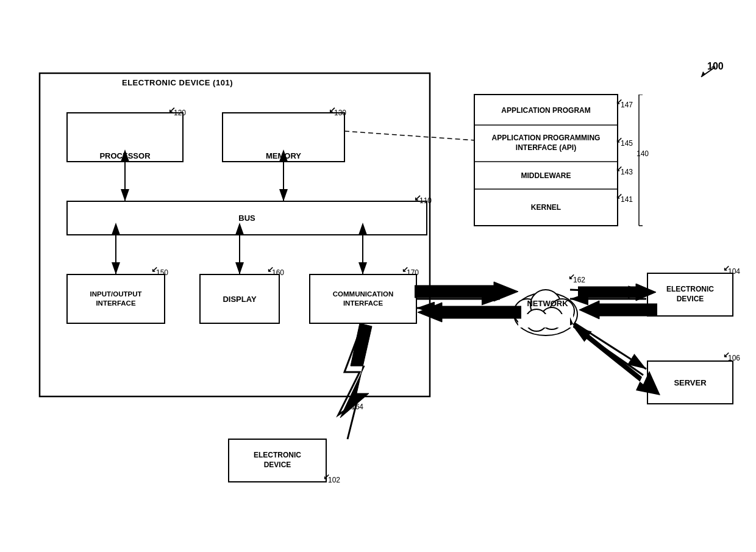  Describe the element at coordinates (627, 105) in the screenshot. I see `app-program-ref: 147` at that location.